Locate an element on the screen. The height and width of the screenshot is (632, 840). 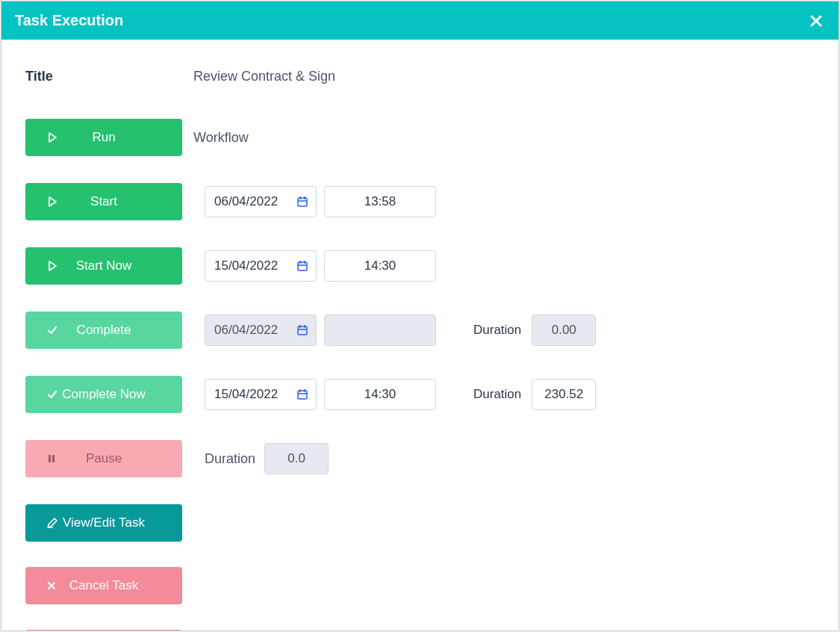
complete-now-date-input: 15/04/2022 is located at coordinates (261, 394).